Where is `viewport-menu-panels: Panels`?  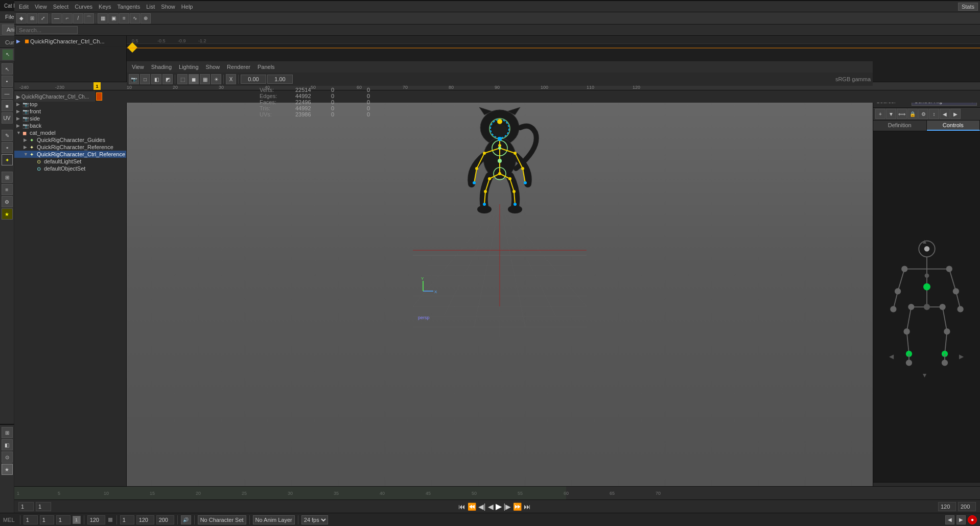
viewport-menu-panels: Panels is located at coordinates (266, 67).